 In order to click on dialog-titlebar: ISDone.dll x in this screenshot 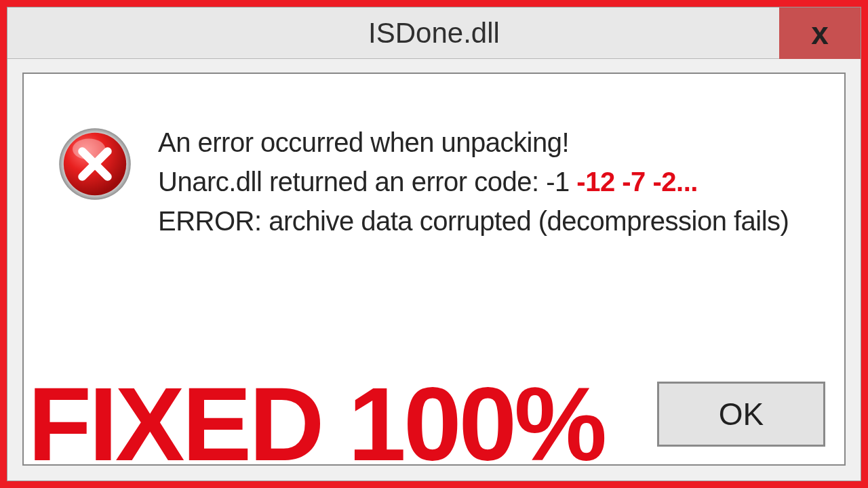, I will do `click(434, 33)`.